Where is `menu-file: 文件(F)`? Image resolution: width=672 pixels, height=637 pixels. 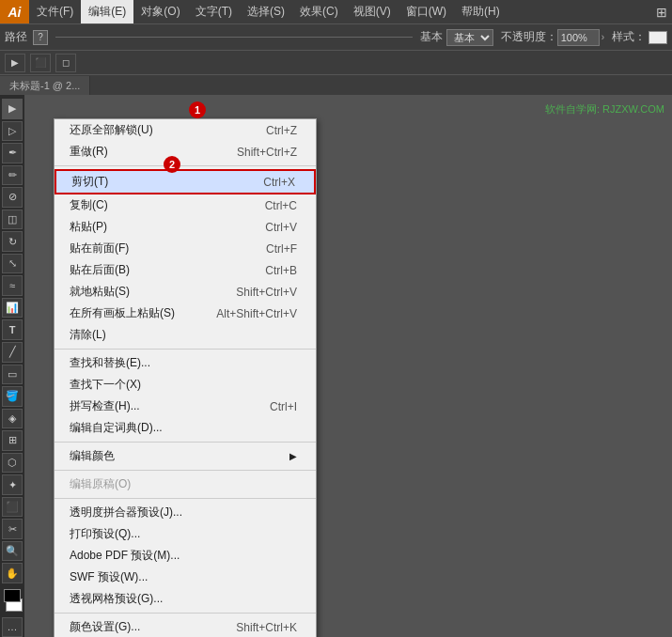 menu-file: 文件(F) is located at coordinates (55, 11).